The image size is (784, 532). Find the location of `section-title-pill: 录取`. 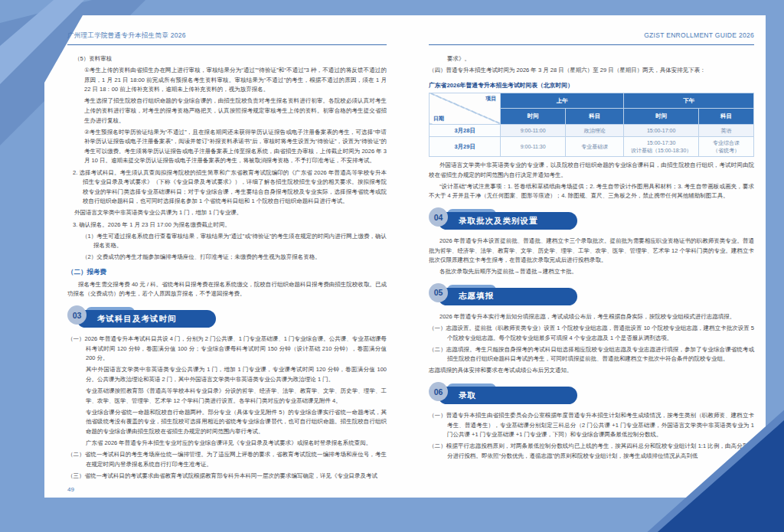

section-title-pill: 录取 is located at coordinates (508, 395).